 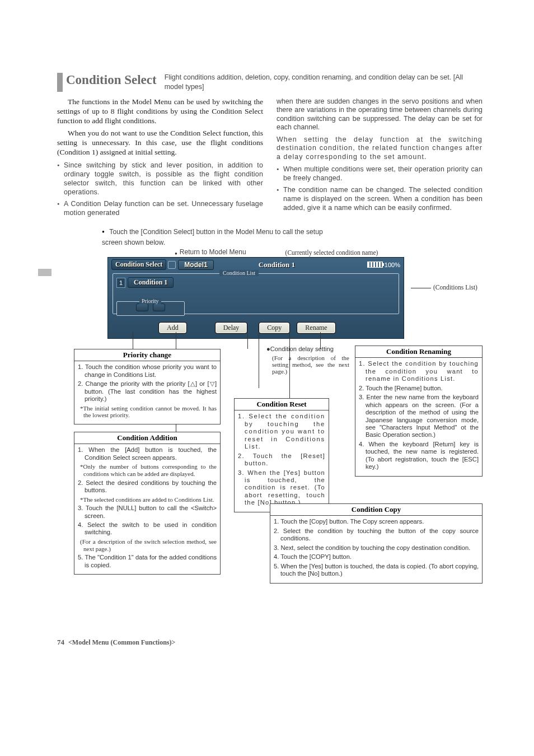 What do you see at coordinates (376, 535) in the screenshot?
I see `copy-step-2: 2. Select the condition by touching the …` at bounding box center [376, 535].